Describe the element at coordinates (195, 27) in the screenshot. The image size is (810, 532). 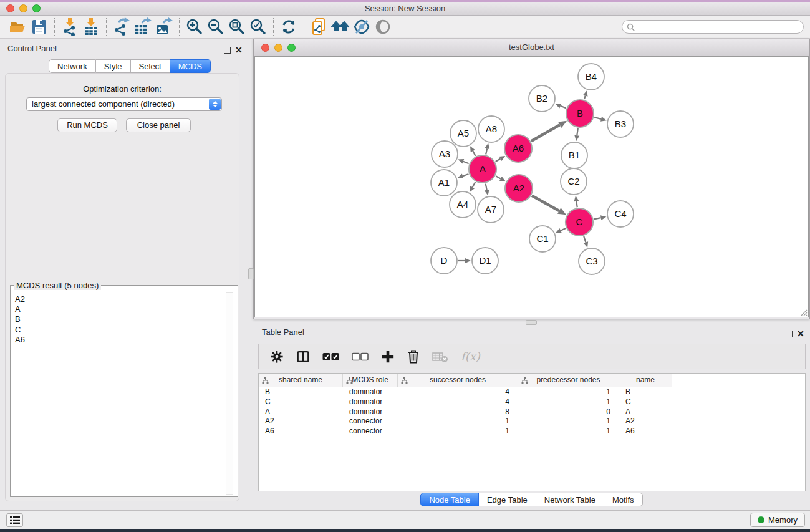
I see `zoom-in-button` at that location.